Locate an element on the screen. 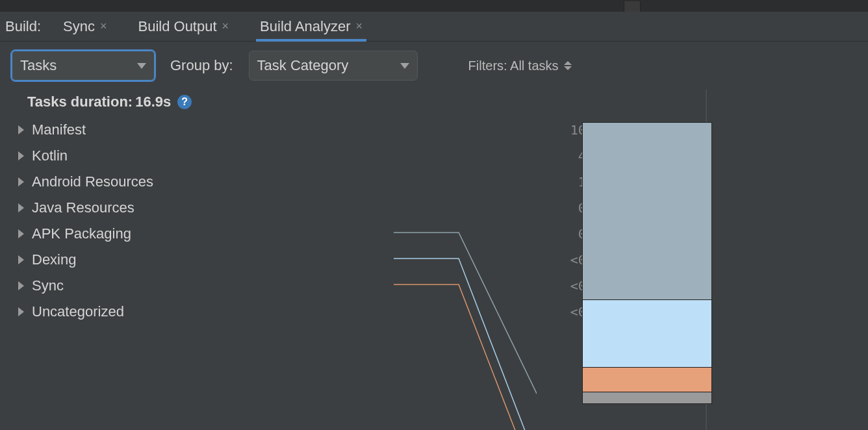 The width and height of the screenshot is (868, 430). tab-label: Sync is located at coordinates (79, 27).